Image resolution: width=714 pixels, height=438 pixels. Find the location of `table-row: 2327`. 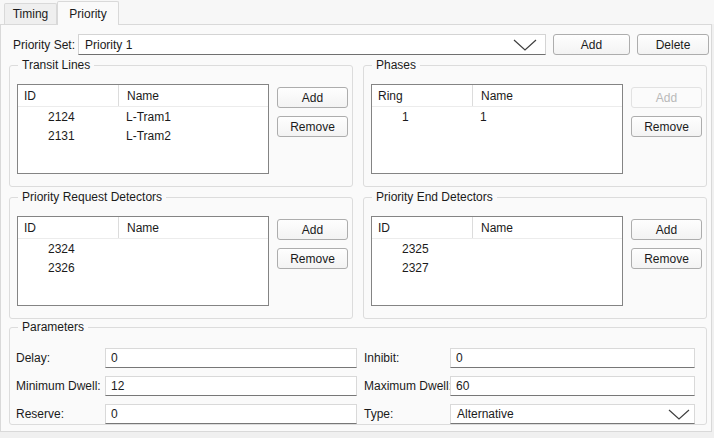

table-row: 2327 is located at coordinates (497, 268).